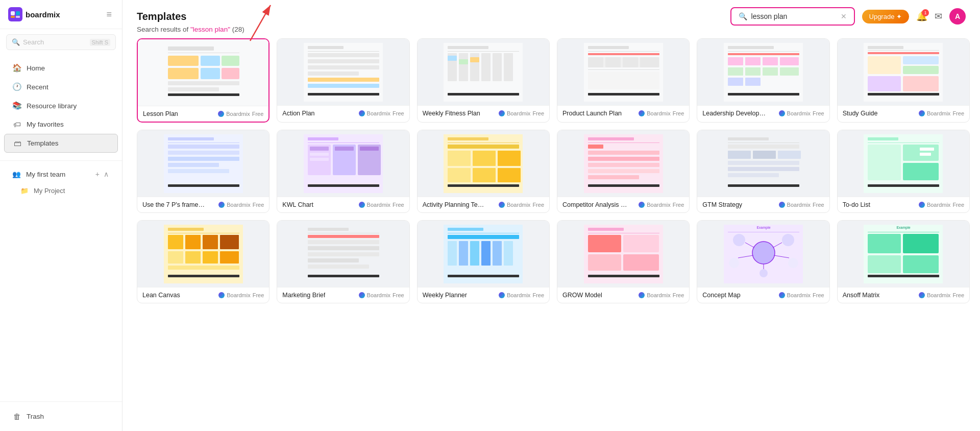 The image size is (980, 431). What do you see at coordinates (61, 68) in the screenshot?
I see `sidebar-item-home: 🏠 Home` at bounding box center [61, 68].